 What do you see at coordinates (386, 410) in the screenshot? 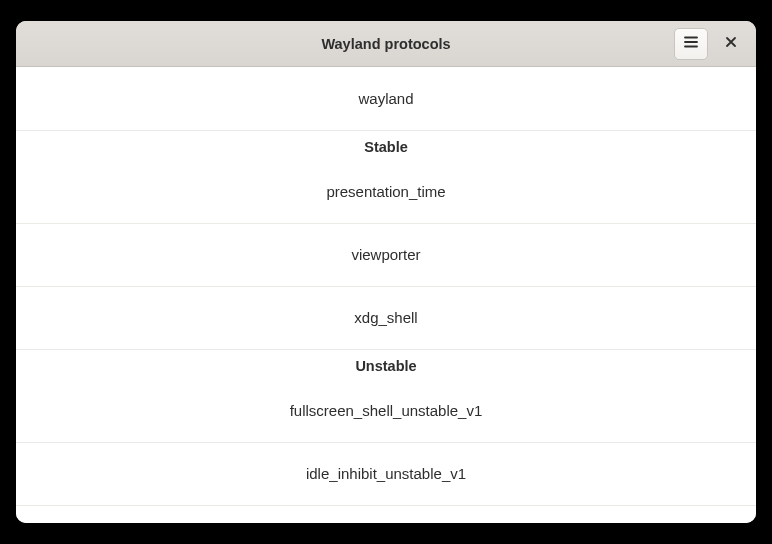
I see `list-item: fullscreen_shell_unstable_v1` at bounding box center [386, 410].